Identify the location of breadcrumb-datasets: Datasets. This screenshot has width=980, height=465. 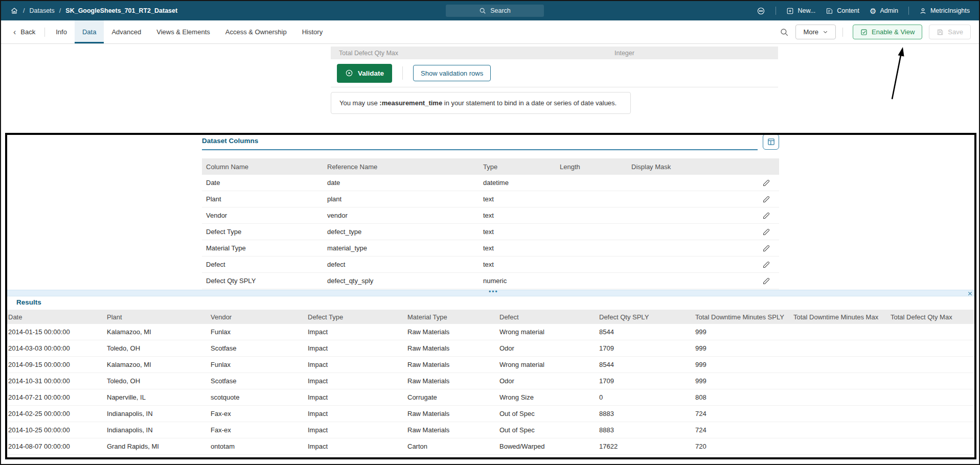
(42, 11).